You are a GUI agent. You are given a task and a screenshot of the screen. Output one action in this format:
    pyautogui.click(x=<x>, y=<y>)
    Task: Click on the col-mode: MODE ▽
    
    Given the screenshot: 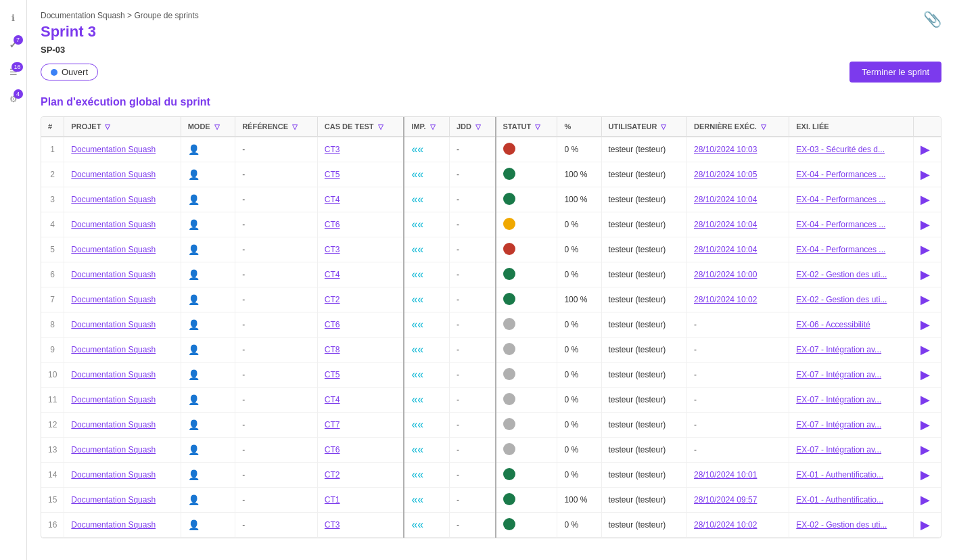 What is the action you would take?
    pyautogui.click(x=208, y=127)
    